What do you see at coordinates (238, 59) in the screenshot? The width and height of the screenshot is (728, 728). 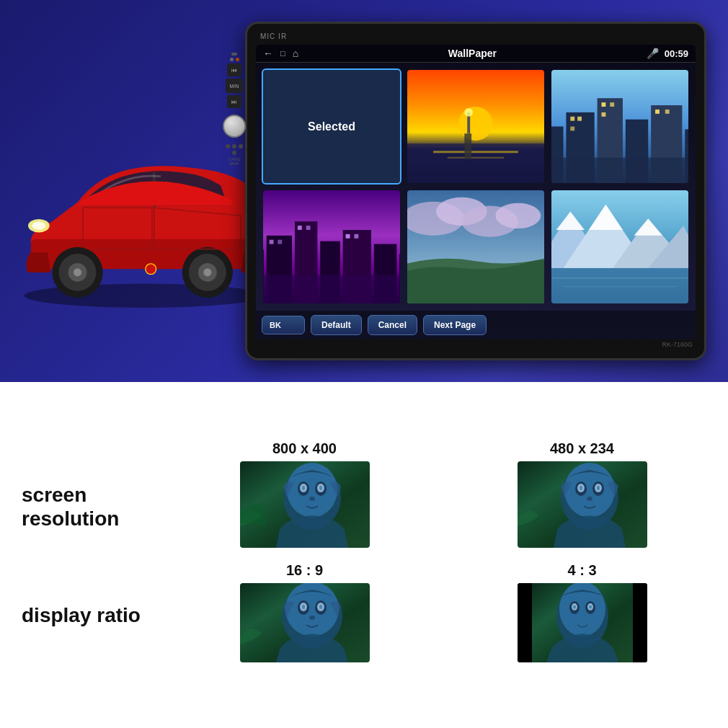 I see `ir-dot` at bounding box center [238, 59].